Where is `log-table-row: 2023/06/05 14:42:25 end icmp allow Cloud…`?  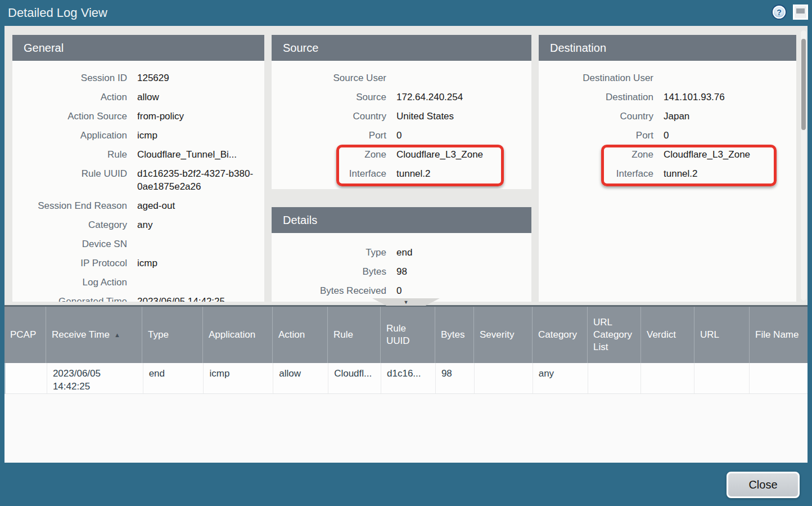 log-table-row: 2023/06/05 14:42:25 end icmp allow Cloud… is located at coordinates (407, 378).